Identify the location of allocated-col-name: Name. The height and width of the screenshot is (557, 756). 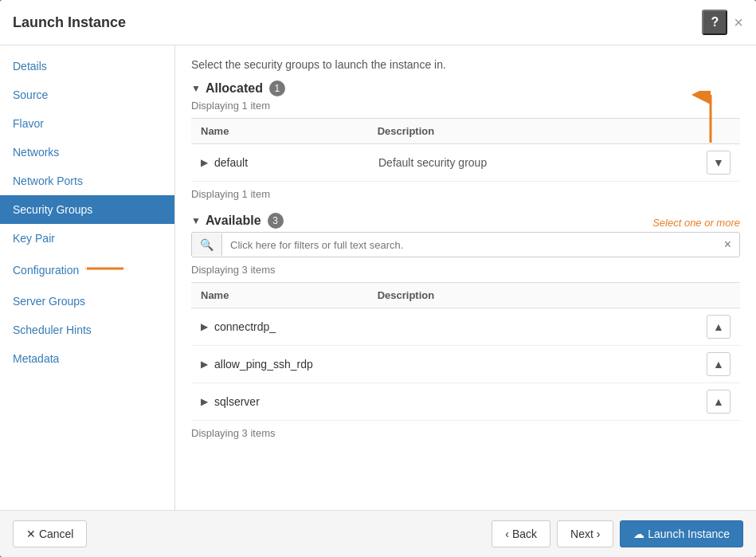
(289, 131).